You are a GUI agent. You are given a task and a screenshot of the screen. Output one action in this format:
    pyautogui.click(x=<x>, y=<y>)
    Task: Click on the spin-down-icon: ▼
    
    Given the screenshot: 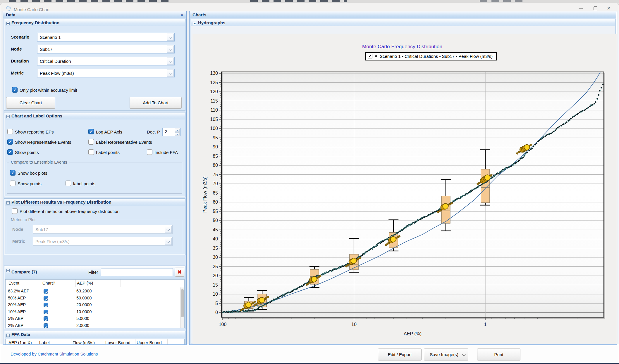 What is the action you would take?
    pyautogui.click(x=177, y=134)
    